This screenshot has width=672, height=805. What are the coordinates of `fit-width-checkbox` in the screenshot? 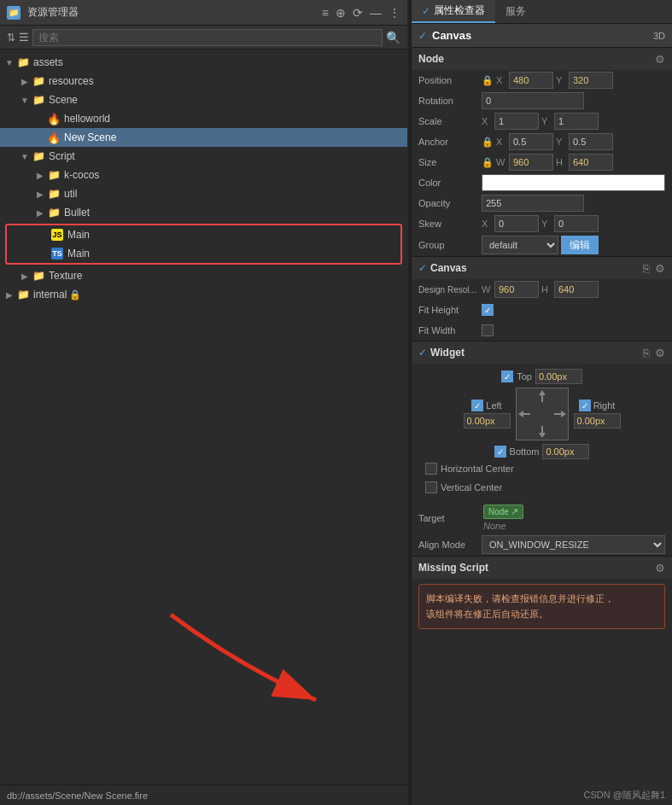 It's located at (488, 330).